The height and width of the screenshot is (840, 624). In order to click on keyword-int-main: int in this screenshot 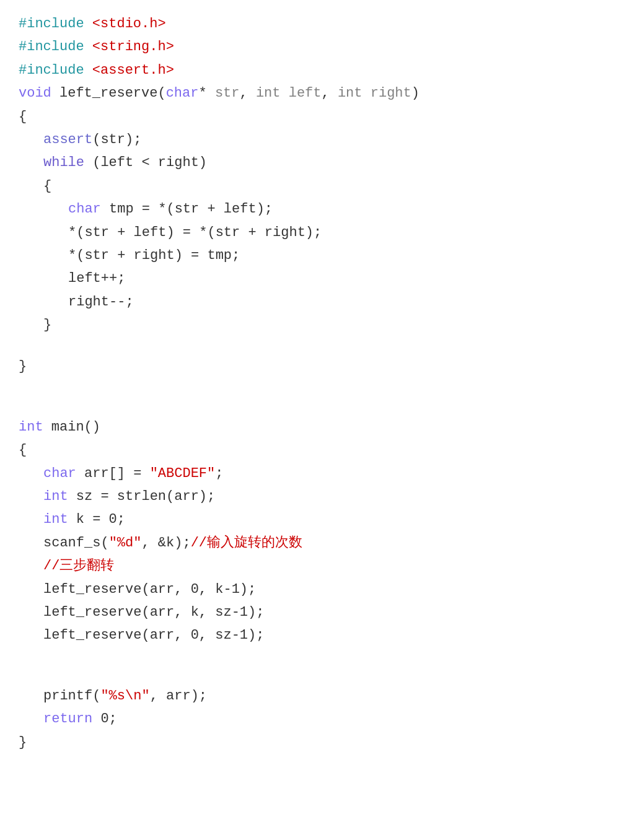, I will do `click(35, 427)`.